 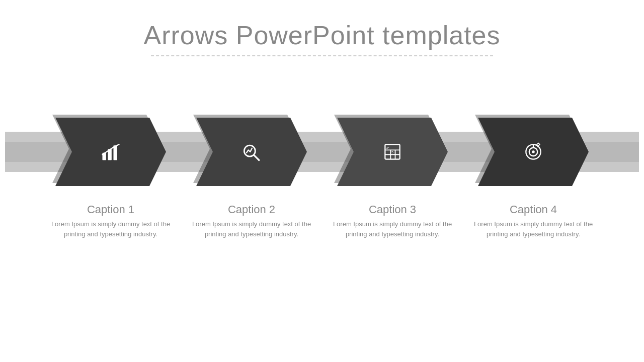 What do you see at coordinates (533, 221) in the screenshot?
I see `caption-item-4: Caption 4 Lorem Ipsum is simply dummy te…` at bounding box center [533, 221].